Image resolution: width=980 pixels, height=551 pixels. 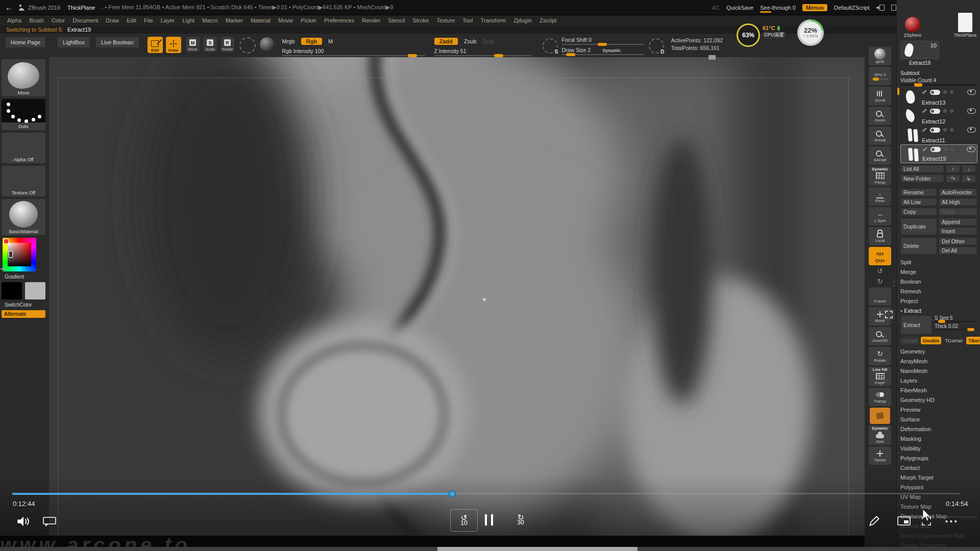 I want to click on menu-item: Stroke, so click(x=421, y=20).